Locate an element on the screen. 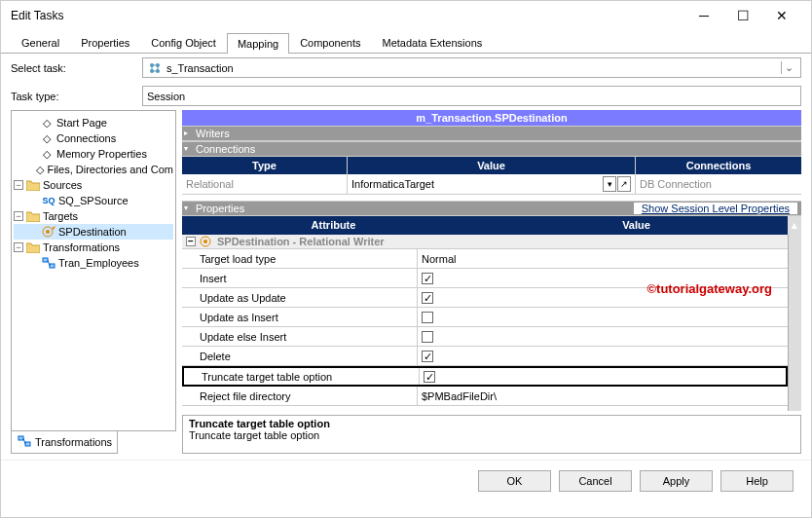 Image resolution: width=812 pixels, height=518 pixels. vertical-scrollbar is located at coordinates (794, 323).